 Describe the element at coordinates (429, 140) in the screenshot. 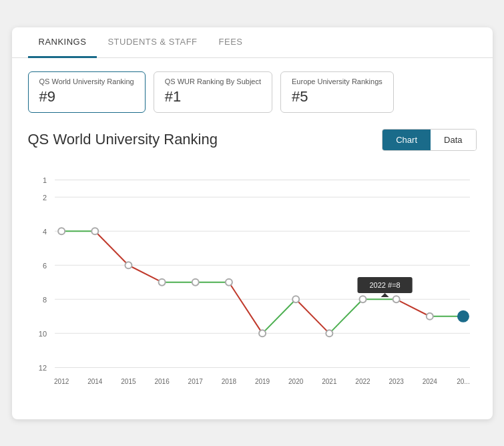

I see `view-toggle: Chart Data` at that location.